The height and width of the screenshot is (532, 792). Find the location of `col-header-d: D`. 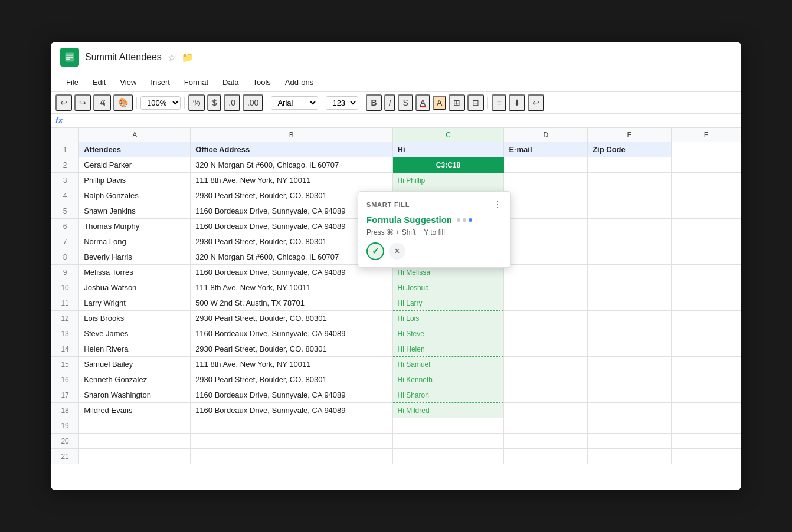

col-header-d: D is located at coordinates (546, 135).